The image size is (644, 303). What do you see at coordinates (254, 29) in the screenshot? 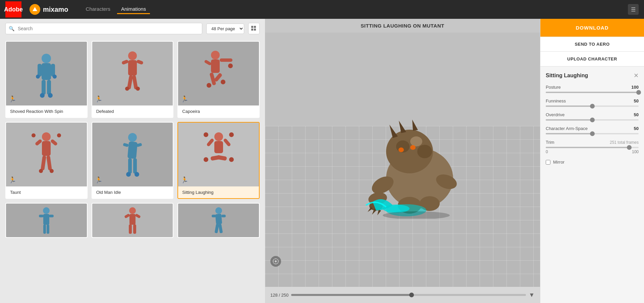
I see `grid-toggle-button` at bounding box center [254, 29].